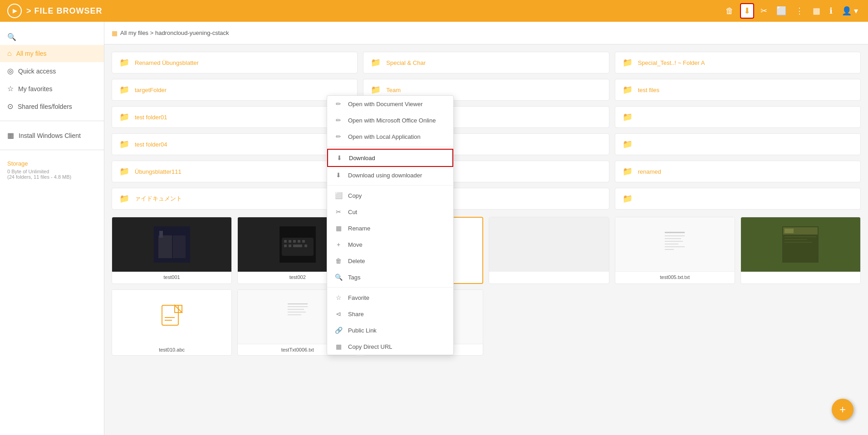 The width and height of the screenshot is (868, 435). I want to click on context-move: + Move, so click(390, 244).